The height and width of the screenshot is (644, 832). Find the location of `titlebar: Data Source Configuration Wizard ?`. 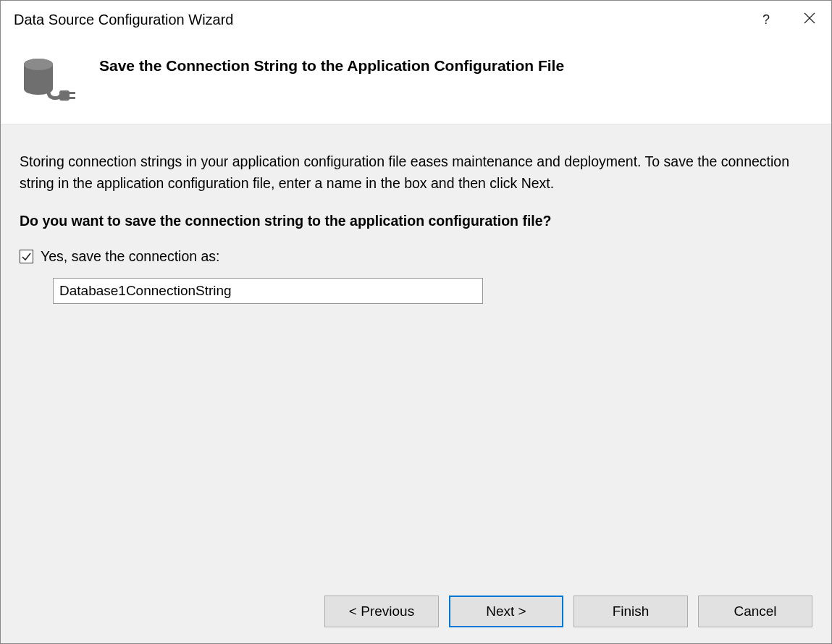

titlebar: Data Source Configuration Wizard ? is located at coordinates (416, 20).